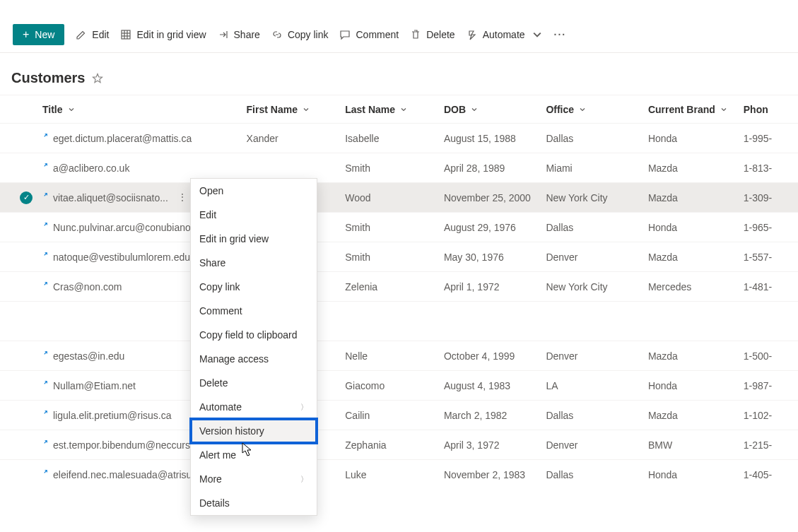 This screenshot has width=798, height=532. Describe the element at coordinates (399, 138) in the screenshot. I see `table-row: eget.dictum.placerat@mattis.ca Xander Is…` at that location.